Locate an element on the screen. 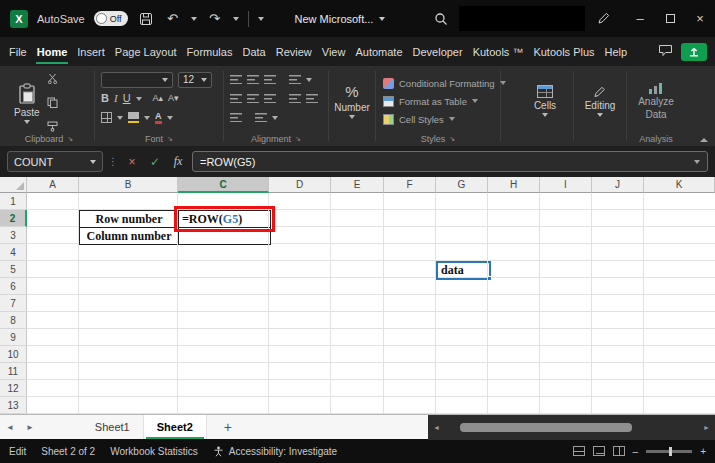 This screenshot has width=715, height=463. enter-button: ✓ is located at coordinates (155, 162).